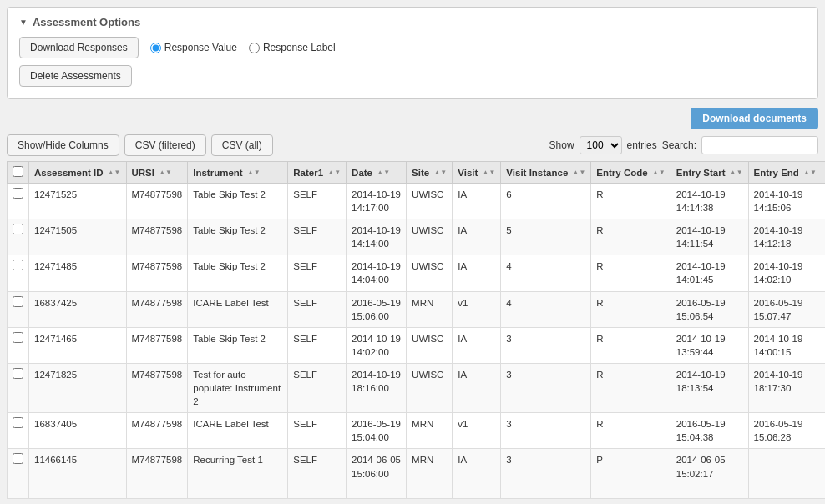 The width and height of the screenshot is (825, 504). What do you see at coordinates (562, 145) in the screenshot?
I see `show-label: Show` at bounding box center [562, 145].